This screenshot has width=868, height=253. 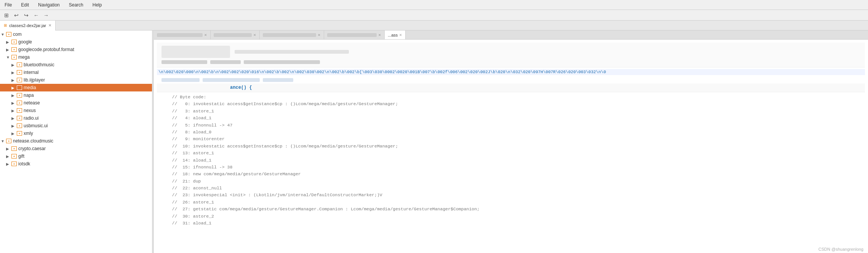 What do you see at coordinates (395, 35) in the screenshot?
I see `content-tab-ass: ...ass ✕` at bounding box center [395, 35].